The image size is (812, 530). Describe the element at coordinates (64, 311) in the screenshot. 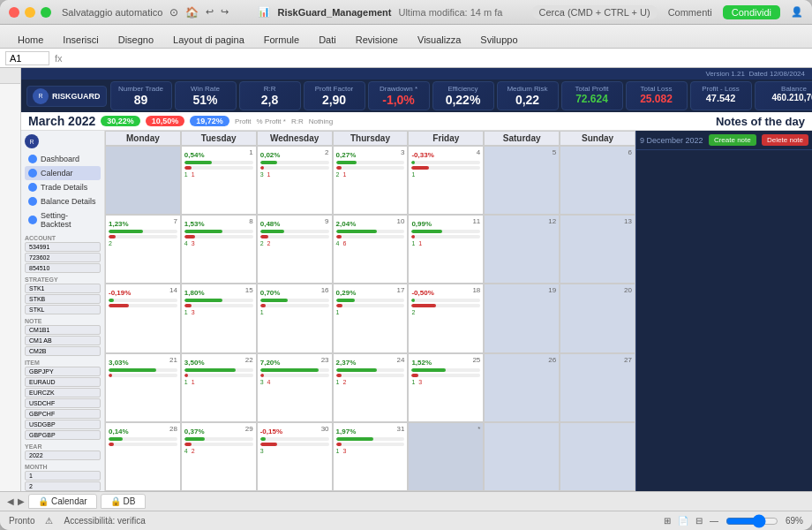

I see `left-sidebar: R Dashboard Calendar Trade Details` at that location.